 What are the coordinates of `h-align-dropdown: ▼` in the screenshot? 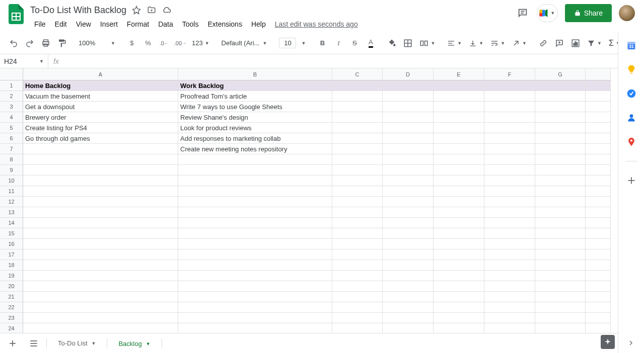 It's located at (454, 43).